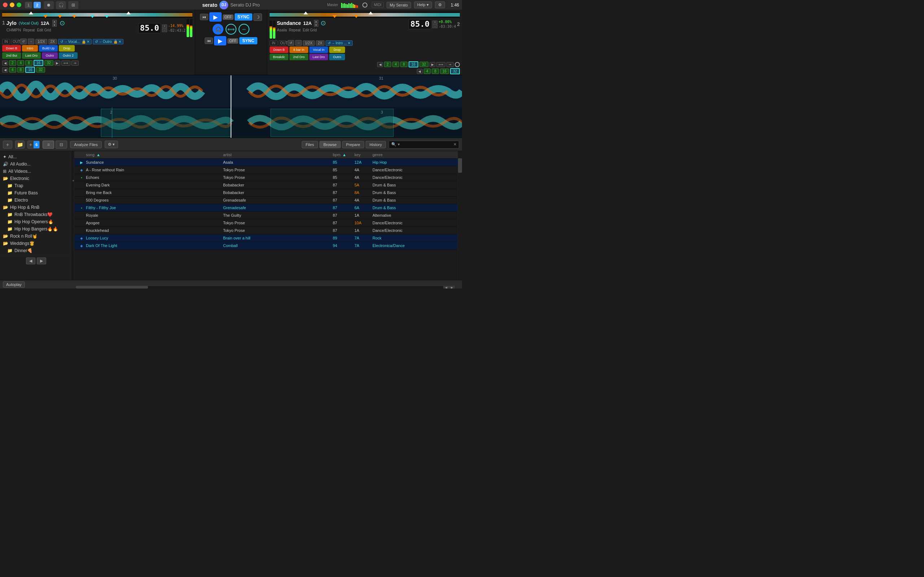  What do you see at coordinates (233, 41) in the screenshot?
I see `off-right: OFF` at bounding box center [233, 41].